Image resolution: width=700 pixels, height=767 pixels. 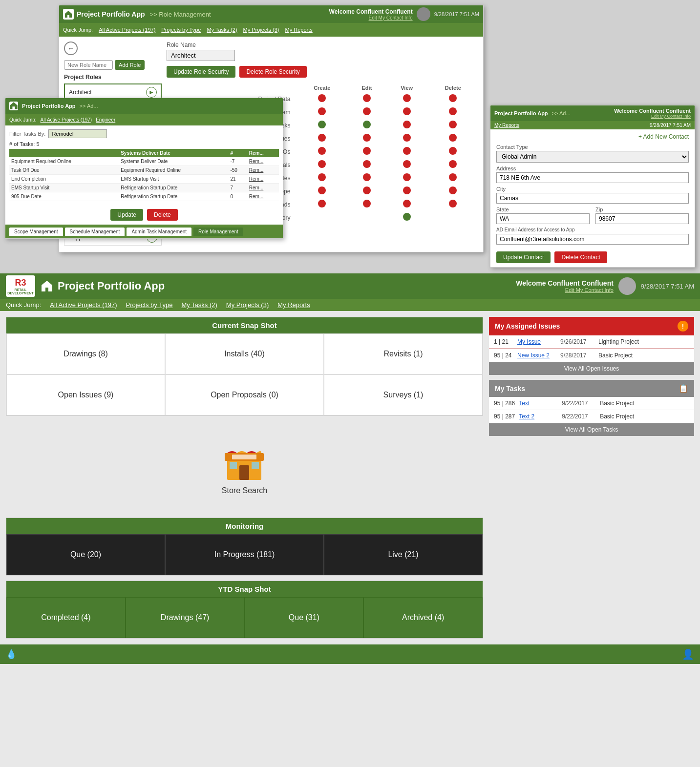 I want to click on nav-my-tasks: My Tasks (2), so click(x=222, y=30).